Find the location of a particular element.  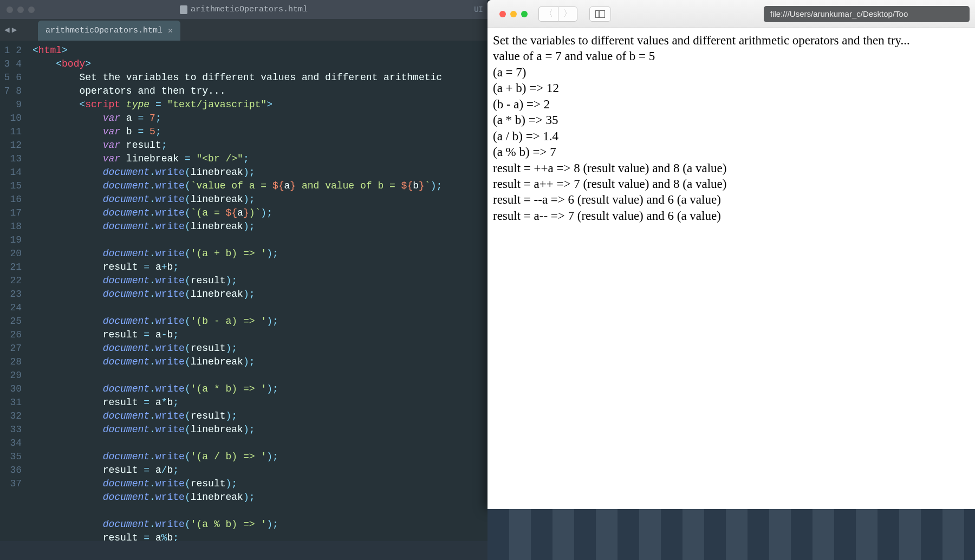

url-text: file:///Users/arunkumar_c/Desktop/Too is located at coordinates (839, 14).